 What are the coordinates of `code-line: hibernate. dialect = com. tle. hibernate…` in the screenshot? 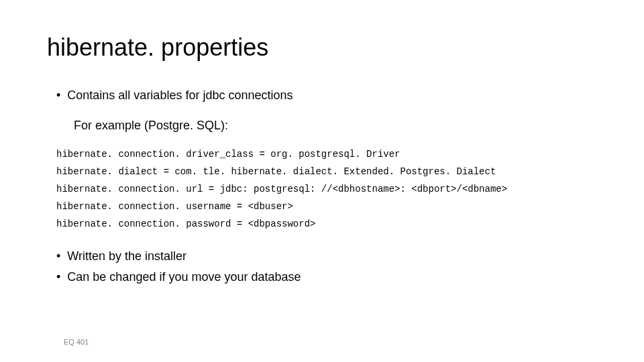 It's located at (327, 172).